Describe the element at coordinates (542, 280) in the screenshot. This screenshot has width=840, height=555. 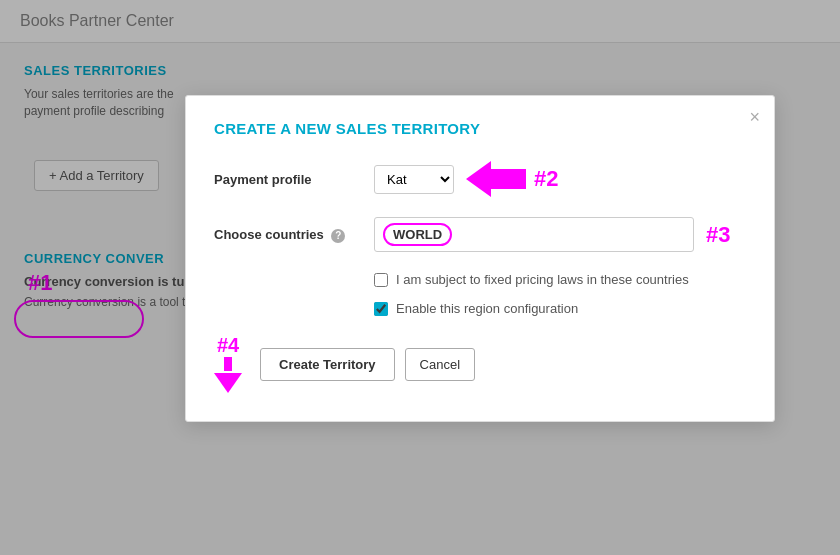
I see `fixed-pricing-label: I am subject to fixed pricing laws in th…` at that location.